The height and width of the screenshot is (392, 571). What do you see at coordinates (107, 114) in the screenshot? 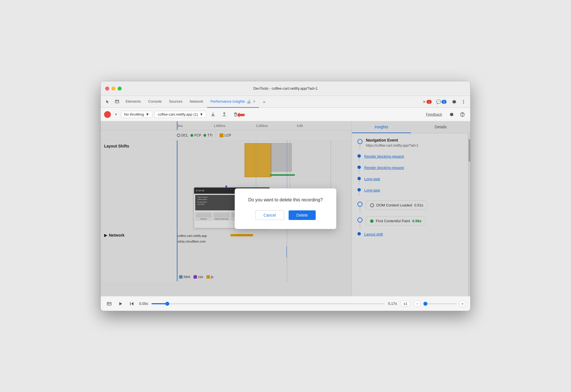
I see `record-button` at bounding box center [107, 114].